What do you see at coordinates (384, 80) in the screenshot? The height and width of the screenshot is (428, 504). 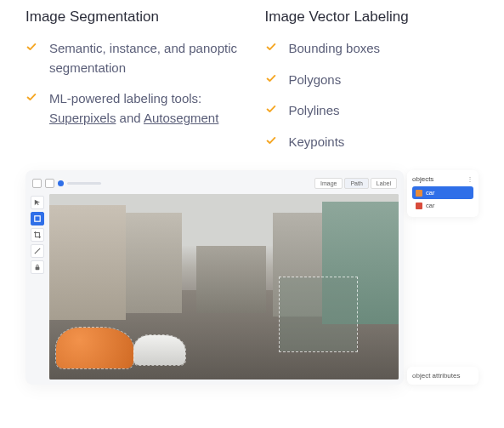 I see `feature-item: Polygons` at bounding box center [384, 80].